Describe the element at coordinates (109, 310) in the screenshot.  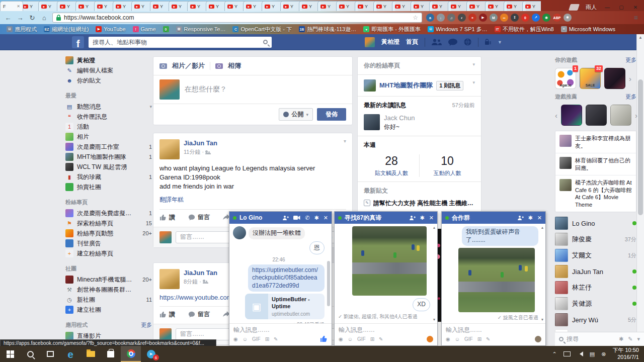
I see `sidebar-item: + 建立社團` at that location.